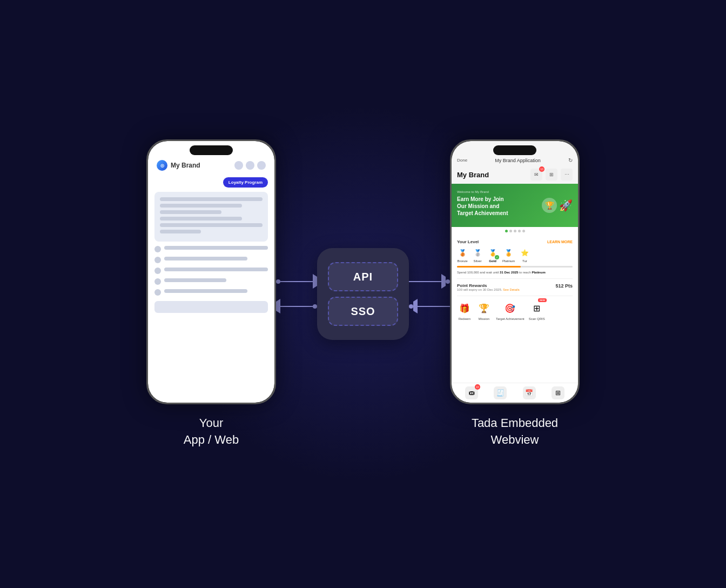 The height and width of the screenshot is (588, 726). What do you see at coordinates (245, 183) in the screenshot?
I see `loyalty-program-button: Loyalty Program` at bounding box center [245, 183].